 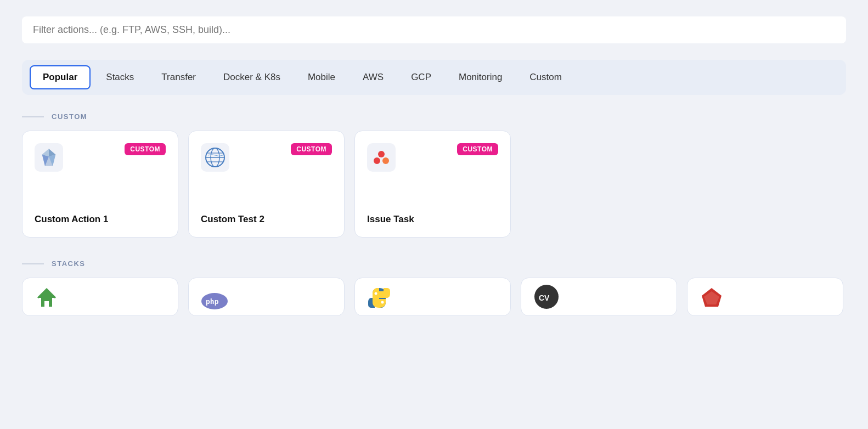 What do you see at coordinates (267, 184) in the screenshot?
I see `card-custom-test-2: CUSTOM Custom Test 2` at bounding box center [267, 184].